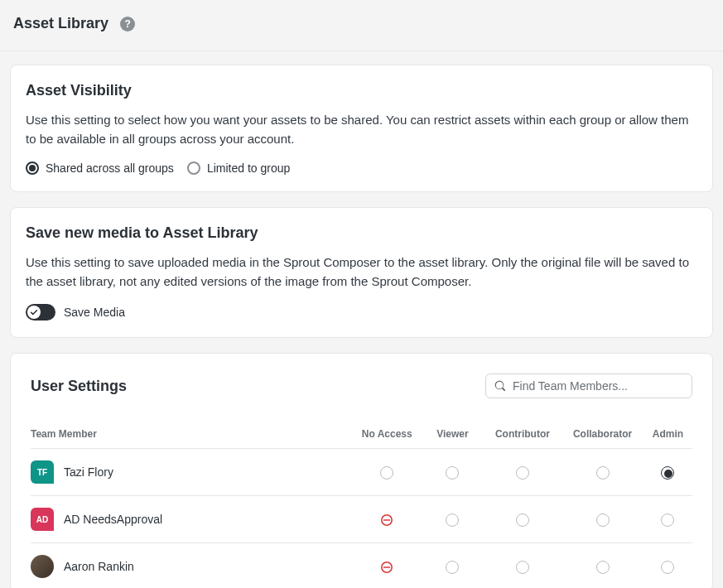 The width and height of the screenshot is (723, 588). Describe the element at coordinates (42, 566) in the screenshot. I see `avatar` at that location.